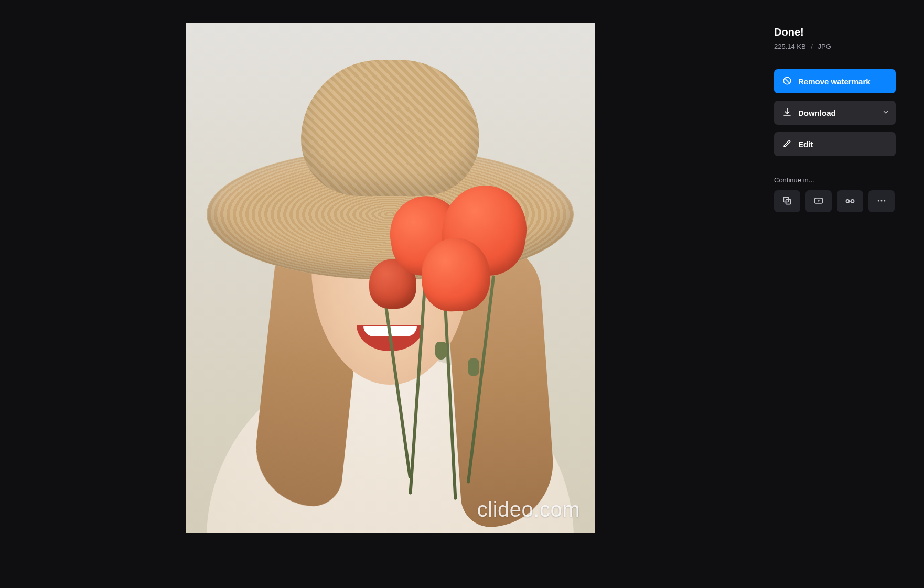 This screenshot has height=588, width=924. I want to click on continue-tool-merge, so click(787, 201).